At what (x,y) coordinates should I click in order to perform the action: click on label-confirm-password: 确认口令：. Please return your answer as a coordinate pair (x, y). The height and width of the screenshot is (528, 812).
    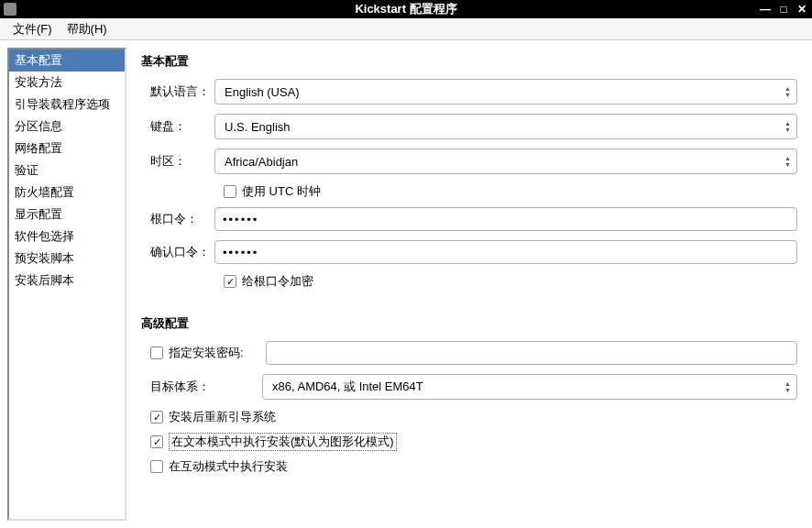
    Looking at the image, I should click on (178, 252).